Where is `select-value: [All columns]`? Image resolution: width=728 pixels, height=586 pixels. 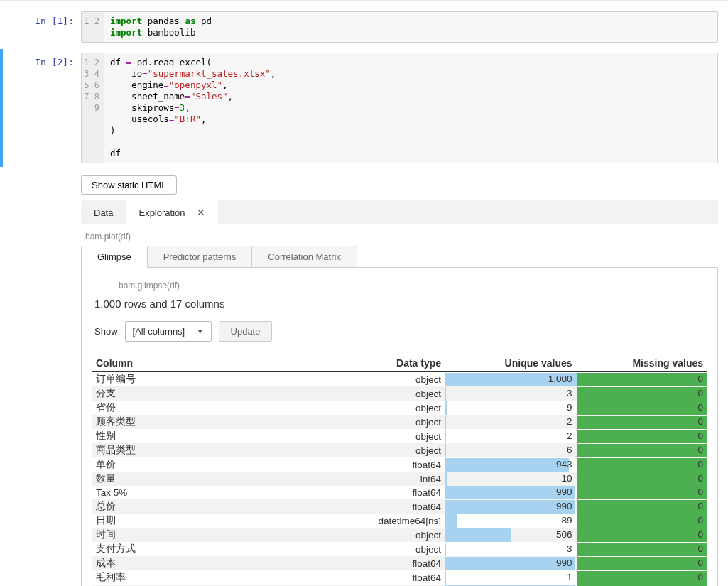
select-value: [All columns] is located at coordinates (159, 331).